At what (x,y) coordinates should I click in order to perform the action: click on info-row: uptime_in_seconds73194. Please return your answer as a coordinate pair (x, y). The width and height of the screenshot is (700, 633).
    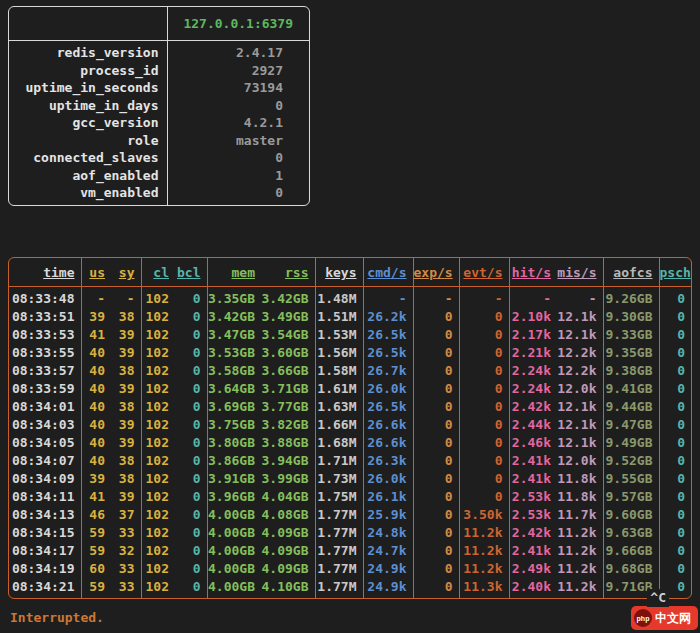
    Looking at the image, I should click on (159, 88).